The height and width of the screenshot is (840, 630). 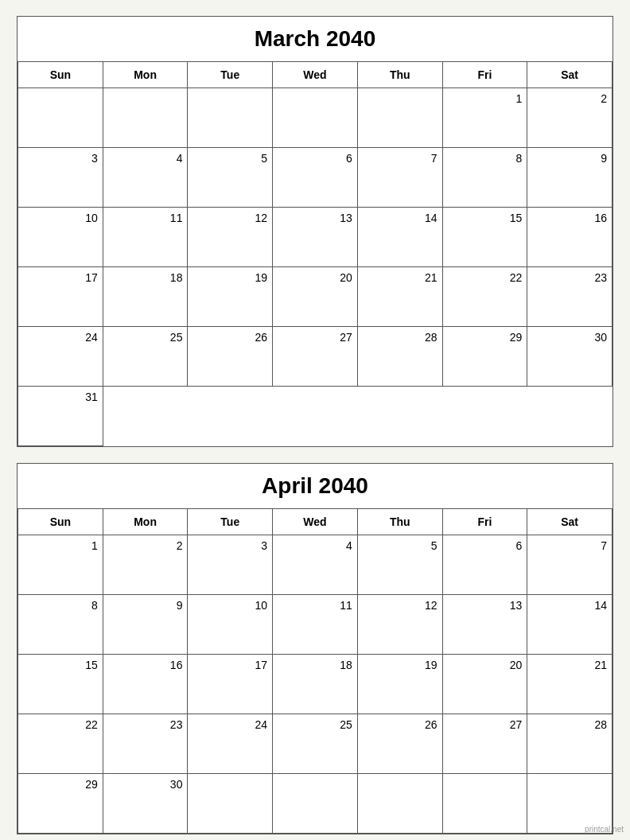 I want to click on day-cell-2-3: 14, so click(x=401, y=237).